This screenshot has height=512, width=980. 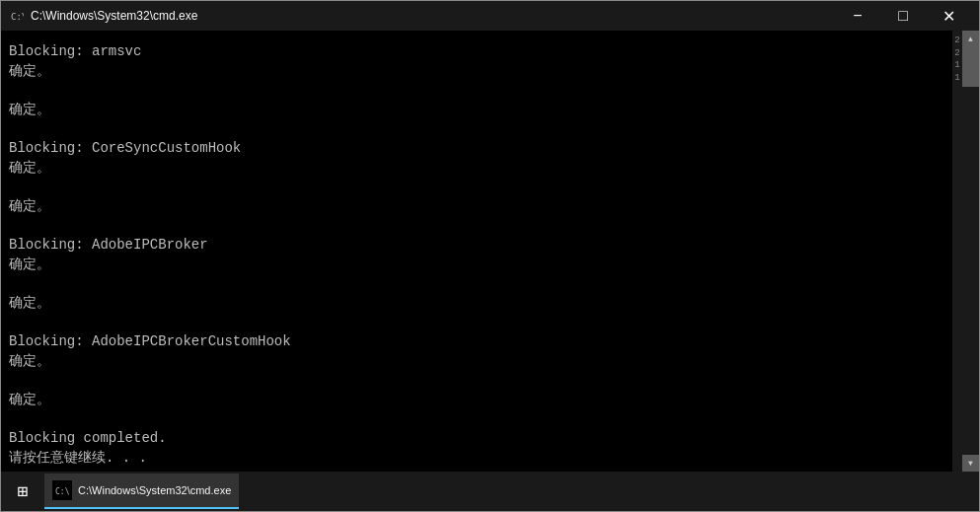 I want to click on title-text: C:\Windows\System32\cmd.exe, so click(x=114, y=16).